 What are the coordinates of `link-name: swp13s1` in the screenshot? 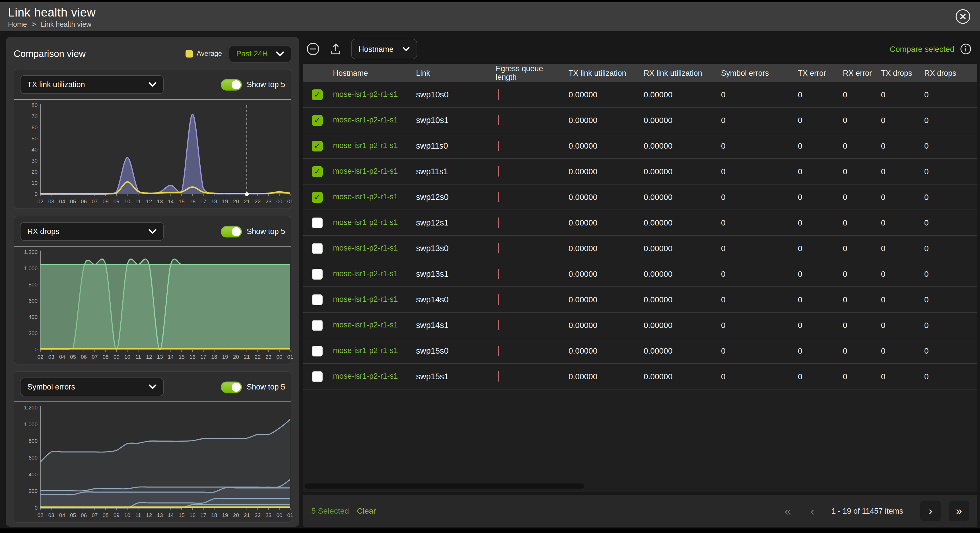 It's located at (456, 274).